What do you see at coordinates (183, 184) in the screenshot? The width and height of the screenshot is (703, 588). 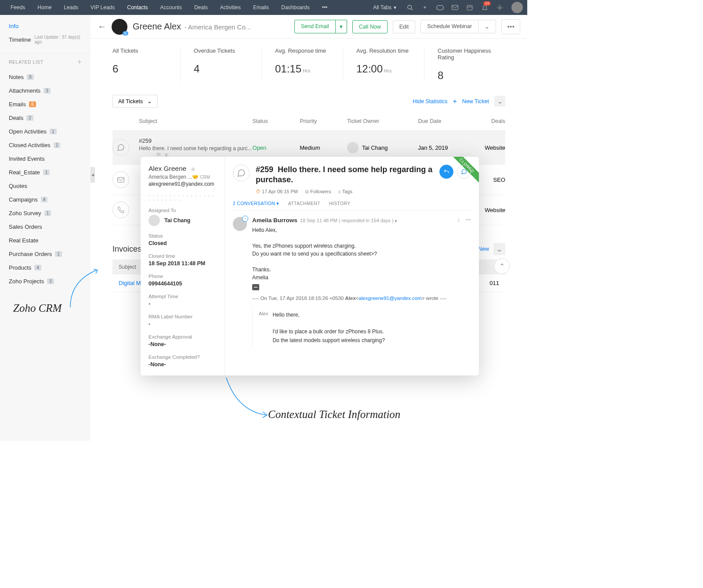 I see `popup-contact-email: alexgreene91@yandex.com` at bounding box center [183, 184].